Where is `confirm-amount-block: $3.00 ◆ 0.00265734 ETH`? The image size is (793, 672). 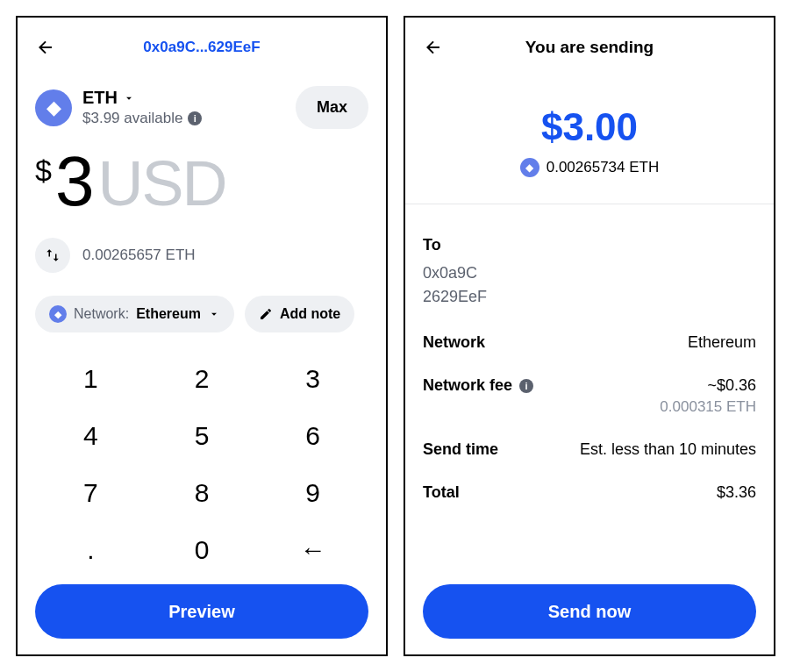
confirm-amount-block: $3.00 ◆ 0.00265734 ETH is located at coordinates (589, 141).